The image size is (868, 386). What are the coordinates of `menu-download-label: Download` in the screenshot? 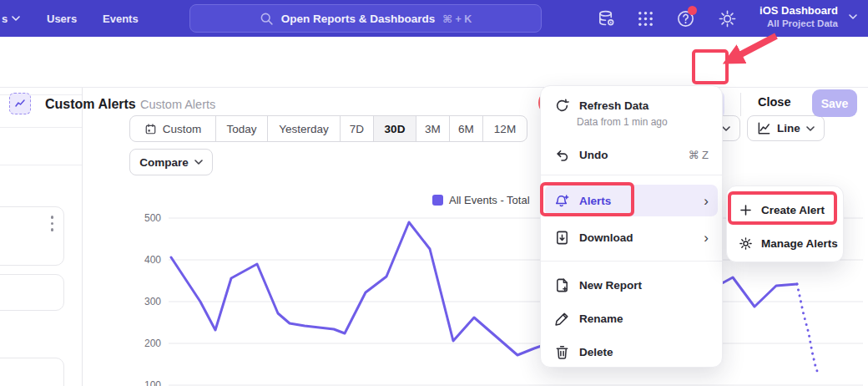 It's located at (606, 237).